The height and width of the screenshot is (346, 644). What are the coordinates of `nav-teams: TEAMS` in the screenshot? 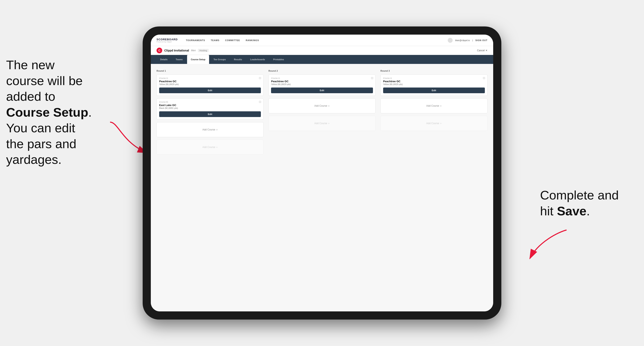 It's located at (215, 40).